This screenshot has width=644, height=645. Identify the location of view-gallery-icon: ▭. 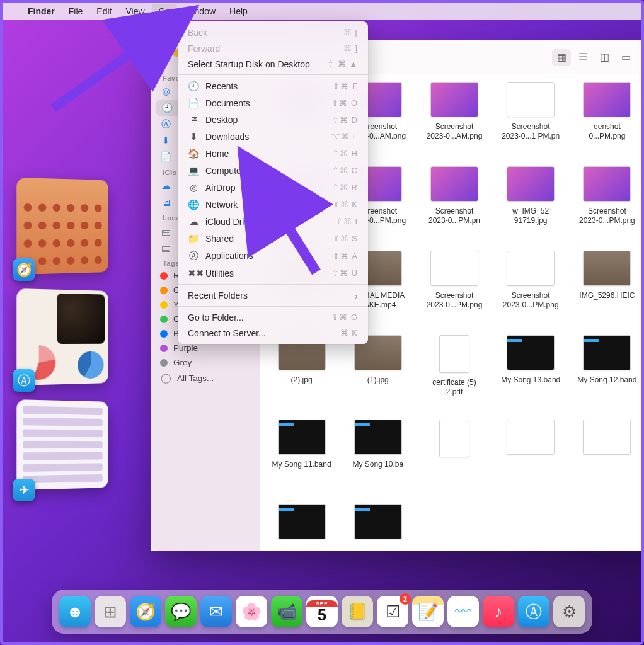
(626, 57).